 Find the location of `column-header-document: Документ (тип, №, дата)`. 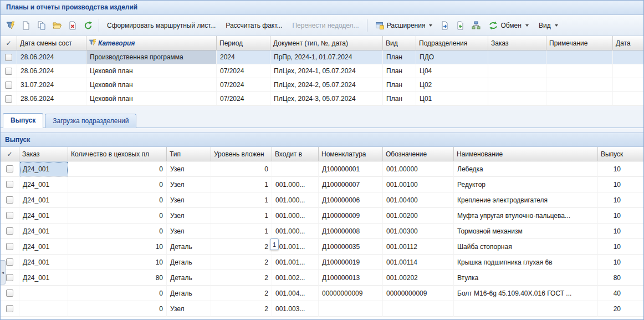

column-header-document: Документ (тип, №, дата) is located at coordinates (327, 43).